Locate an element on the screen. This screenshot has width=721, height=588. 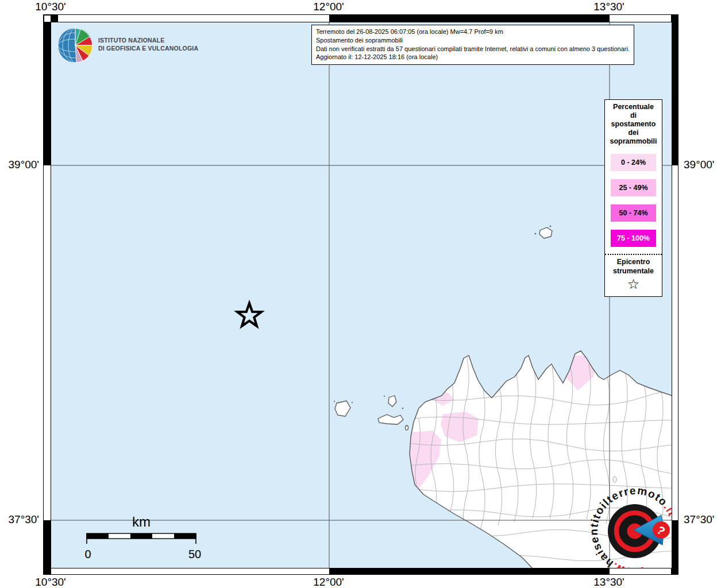
axis-label-right-37: 37°30' is located at coordinates (699, 520).